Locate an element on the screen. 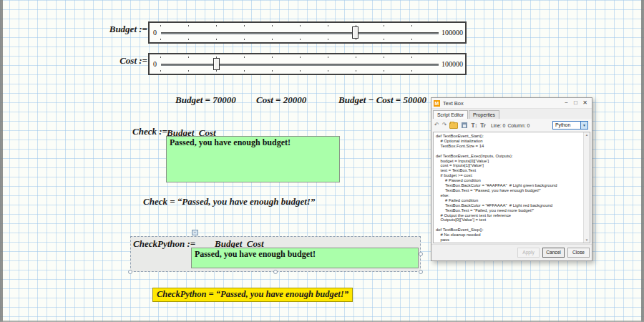  checkpython-textbox: Passed, you have enough budget! is located at coordinates (305, 258).